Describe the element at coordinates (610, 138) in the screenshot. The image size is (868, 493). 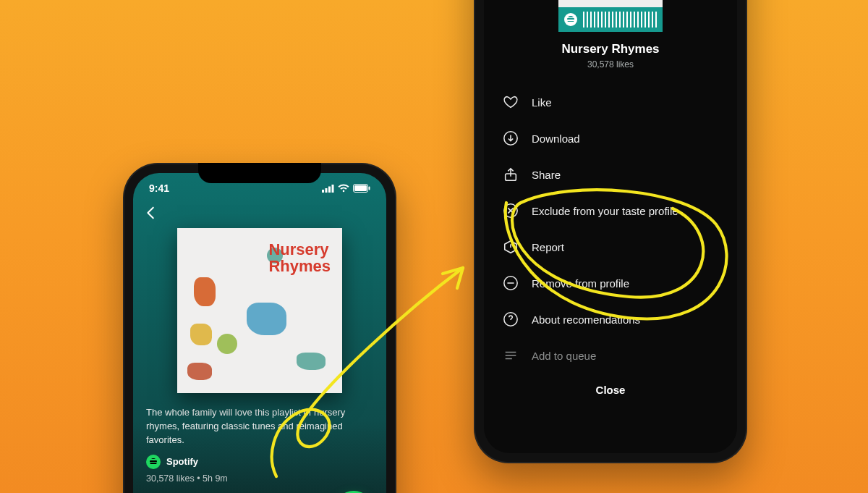
I see `menu-download: Download` at that location.